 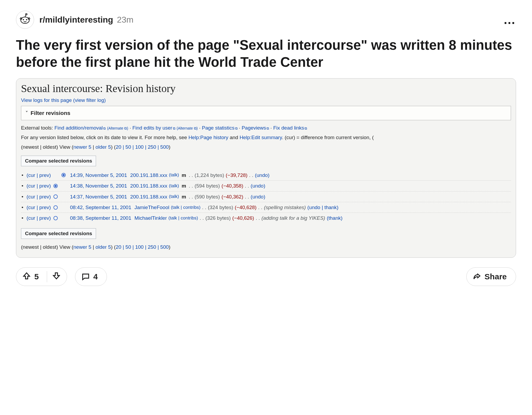 What do you see at coordinates (218, 218) in the screenshot?
I see `revision-size: (326 bytes)` at bounding box center [218, 218].